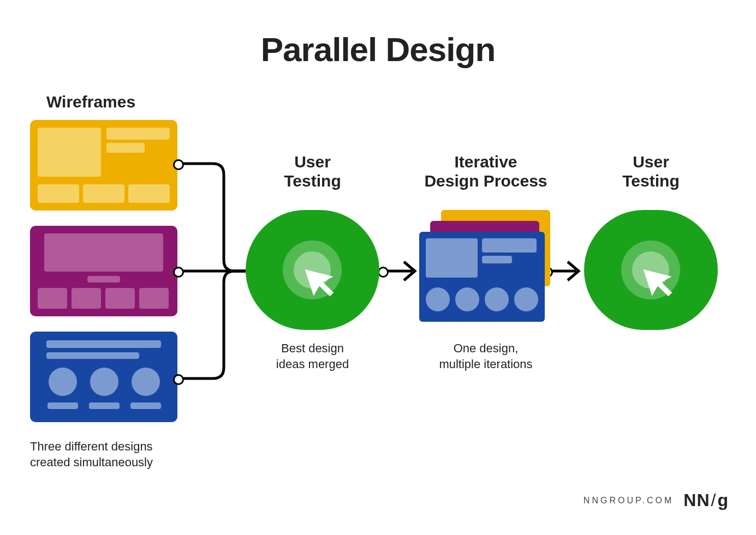 This screenshot has height=535, width=756. I want to click on iterative-caption: One design, multiple iterations, so click(486, 357).